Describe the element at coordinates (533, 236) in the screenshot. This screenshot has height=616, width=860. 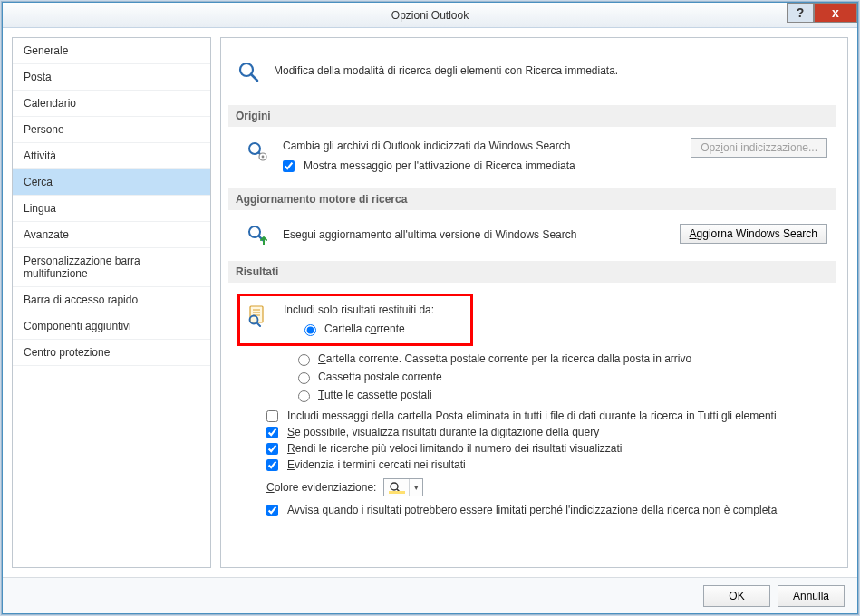
I see `section-agg: Esegui aggiornamento all'ultima versione…` at that location.